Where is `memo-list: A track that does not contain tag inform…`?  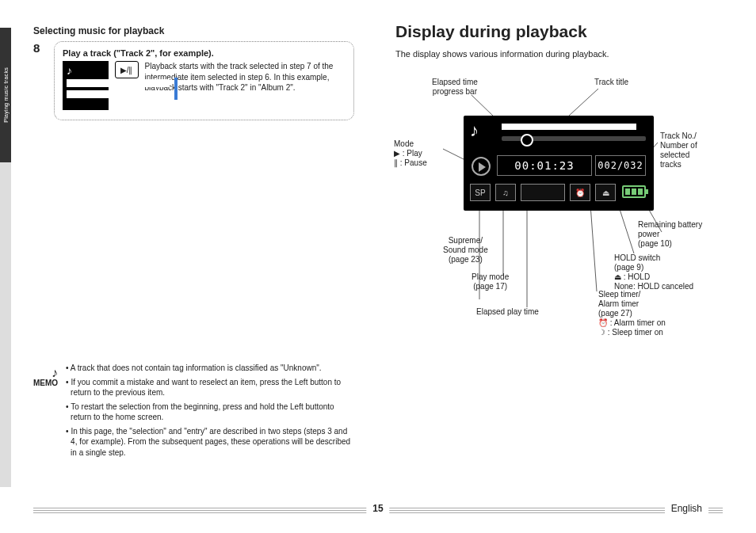
memo-list: A track that does not contain tag inform… is located at coordinates (210, 412).